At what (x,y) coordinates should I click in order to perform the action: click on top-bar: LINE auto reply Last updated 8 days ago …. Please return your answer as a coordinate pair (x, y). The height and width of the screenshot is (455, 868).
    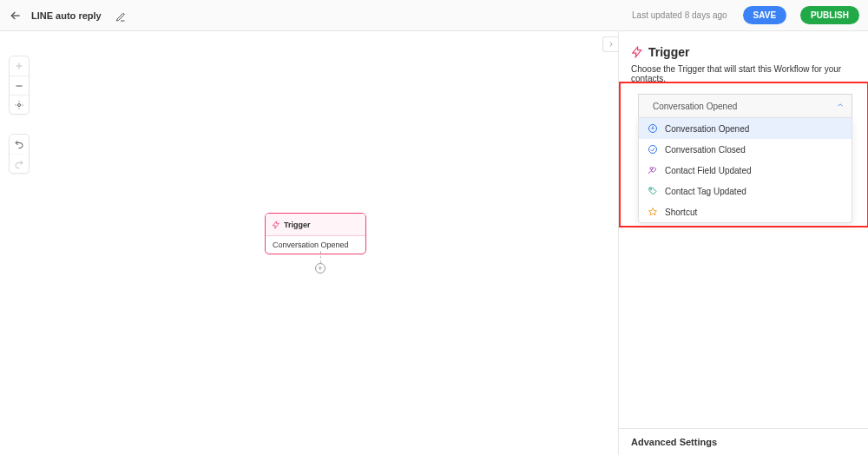
    Looking at the image, I should click on (434, 16).